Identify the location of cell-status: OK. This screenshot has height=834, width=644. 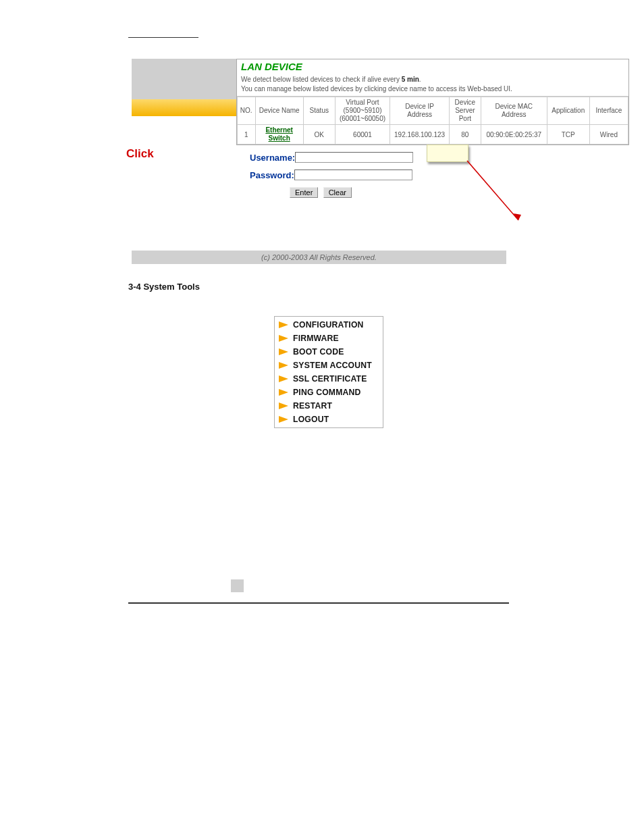
(319, 135).